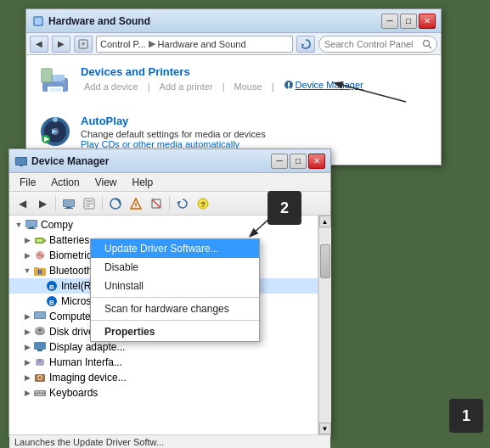  Describe the element at coordinates (69, 204) in the screenshot. I see `dm-tool-computer` at that location.